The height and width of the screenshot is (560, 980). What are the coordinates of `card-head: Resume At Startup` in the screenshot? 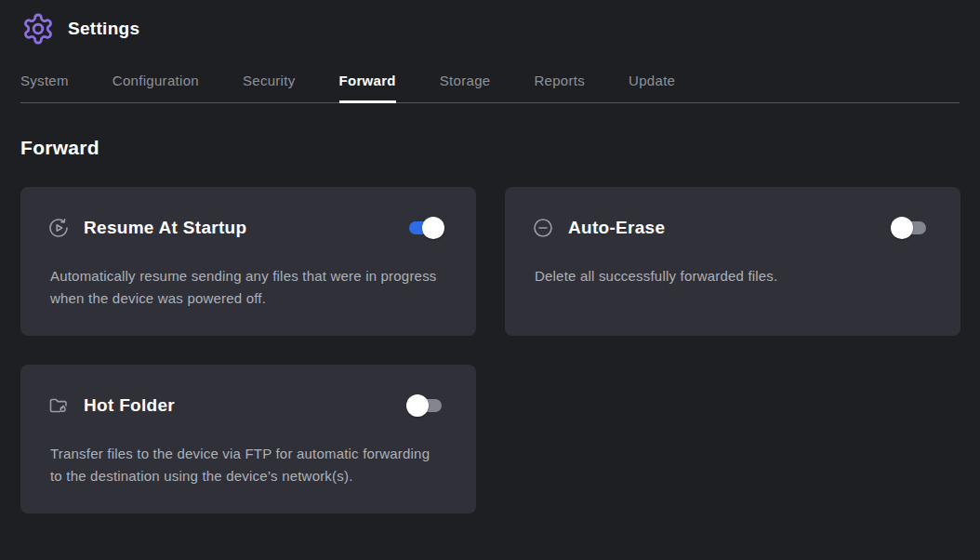 It's located at (245, 228).